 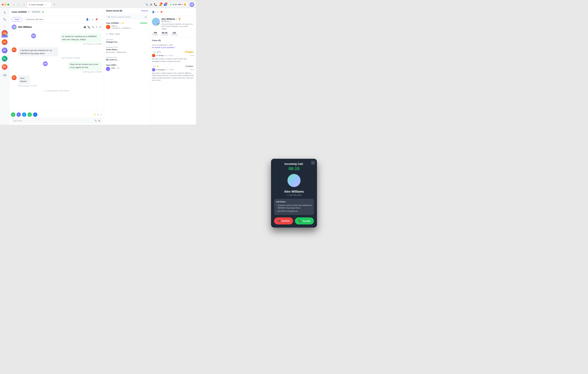 What do you see at coordinates (107, 34) in the screenshot?
I see `reply-arrow-icon: ↩` at bounding box center [107, 34].